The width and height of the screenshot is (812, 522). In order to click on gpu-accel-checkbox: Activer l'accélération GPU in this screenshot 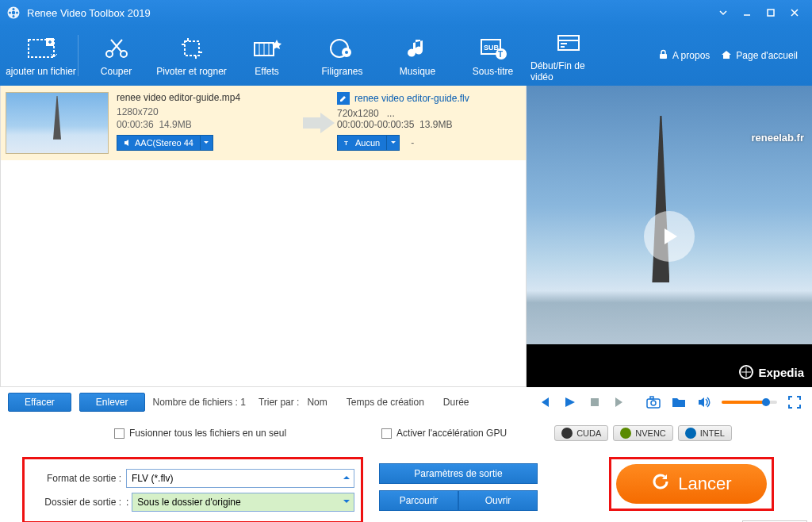, I will do `click(444, 433)`.